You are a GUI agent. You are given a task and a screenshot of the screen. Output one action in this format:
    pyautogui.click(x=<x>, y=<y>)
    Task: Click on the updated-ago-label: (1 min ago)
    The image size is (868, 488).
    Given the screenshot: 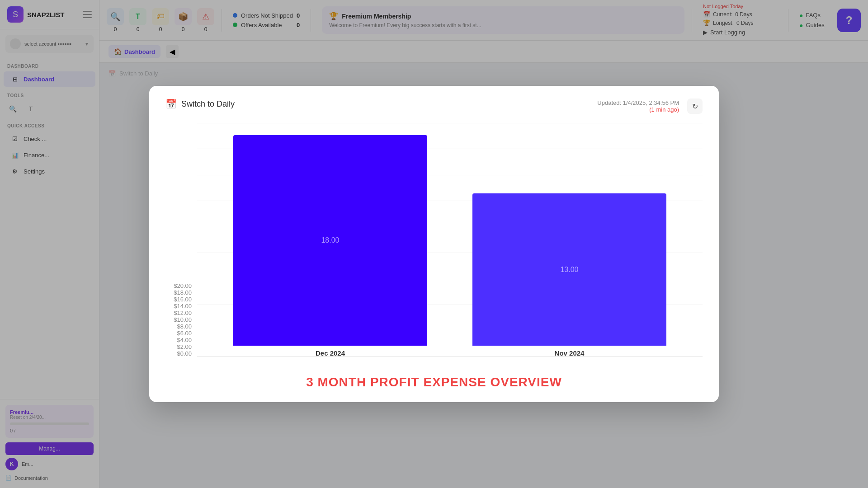 What is the action you would take?
    pyautogui.click(x=638, y=109)
    